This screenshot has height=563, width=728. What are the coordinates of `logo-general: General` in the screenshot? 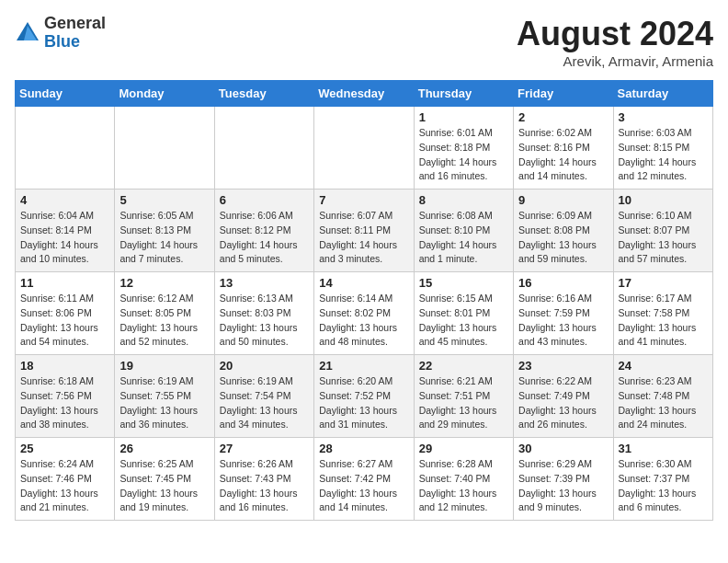 It's located at (75, 23).